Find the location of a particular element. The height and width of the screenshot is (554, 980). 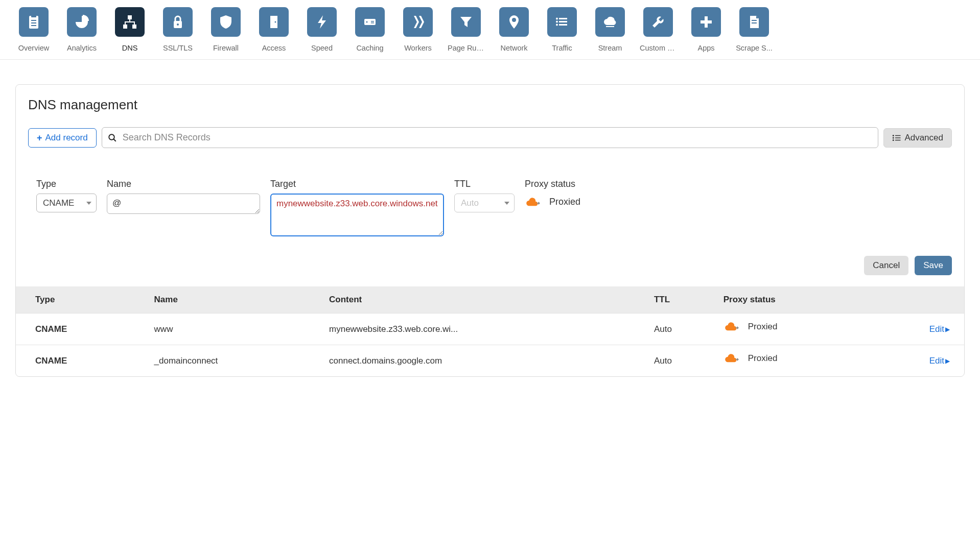

bolt-icon is located at coordinates (322, 22).